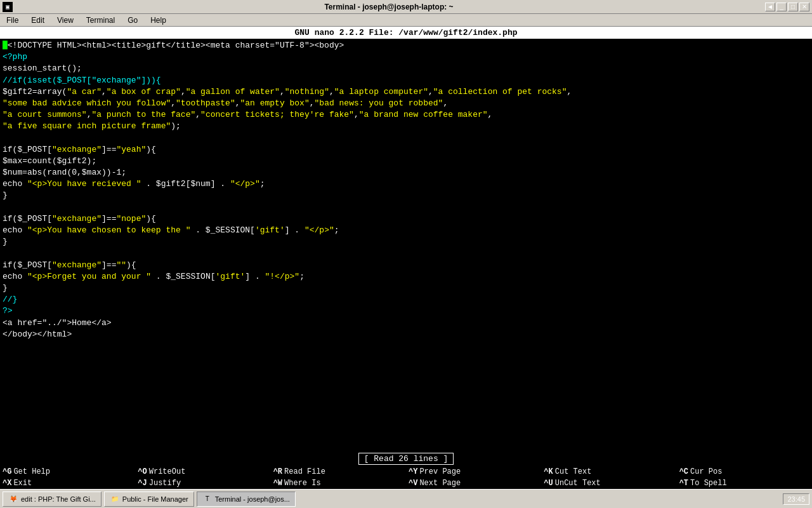 The image size is (812, 508). I want to click on shortcut-item: ^GGet Help, so click(67, 472).